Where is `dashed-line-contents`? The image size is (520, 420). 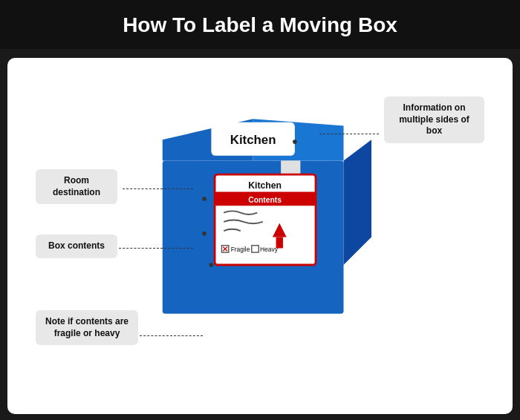
dashed-line-contents is located at coordinates (156, 248).